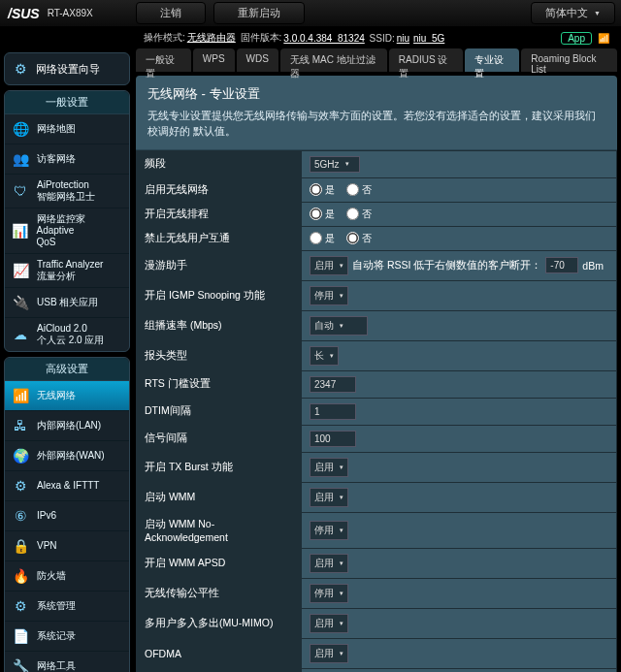 The width and height of the screenshot is (621, 672). Describe the element at coordinates (376, 92) in the screenshot. I see `card-title: 无线网络 - 专业设置` at that location.